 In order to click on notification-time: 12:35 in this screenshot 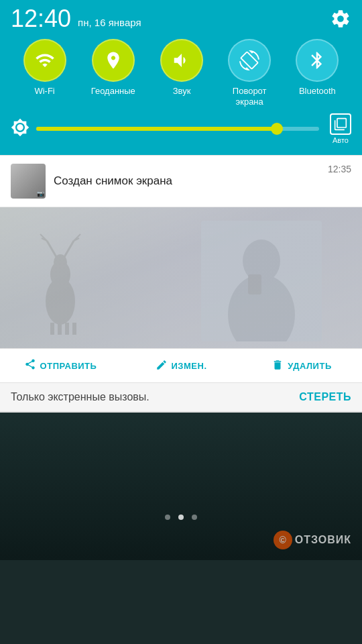, I will do `click(339, 169)`.